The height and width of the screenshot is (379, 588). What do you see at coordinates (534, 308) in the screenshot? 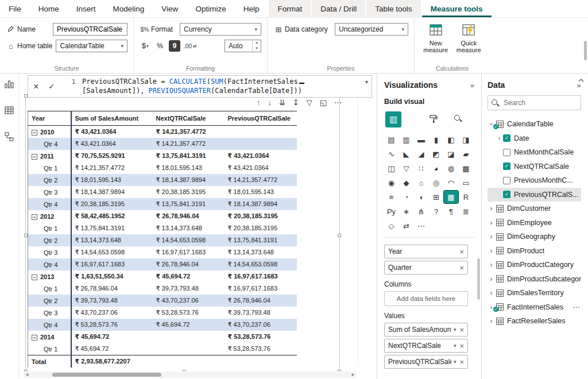
I see `table-item-factinternetsales: ›✓FactInternetSales⋯` at bounding box center [534, 308].